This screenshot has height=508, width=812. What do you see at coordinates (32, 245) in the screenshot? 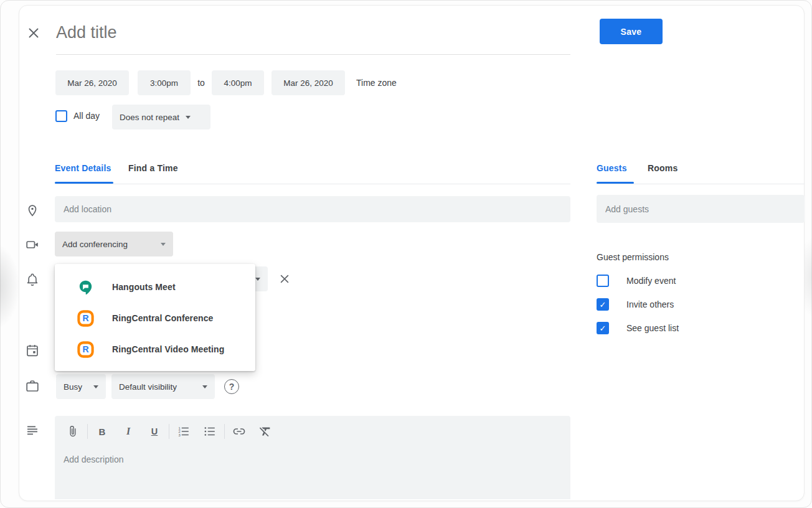
I see `video-camera-icon` at bounding box center [32, 245].